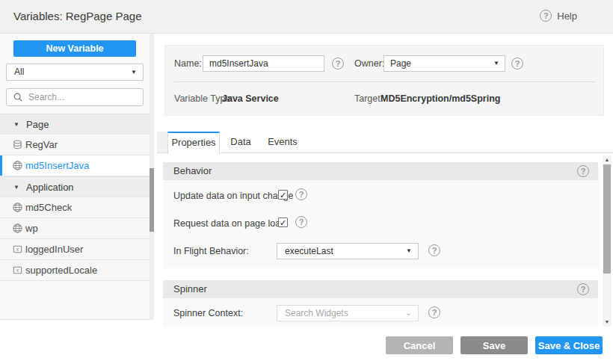 Image resolution: width=613 pixels, height=364 pixels. Describe the element at coordinates (75, 124) in the screenshot. I see `tree-group-page: ▼ Page` at that location.